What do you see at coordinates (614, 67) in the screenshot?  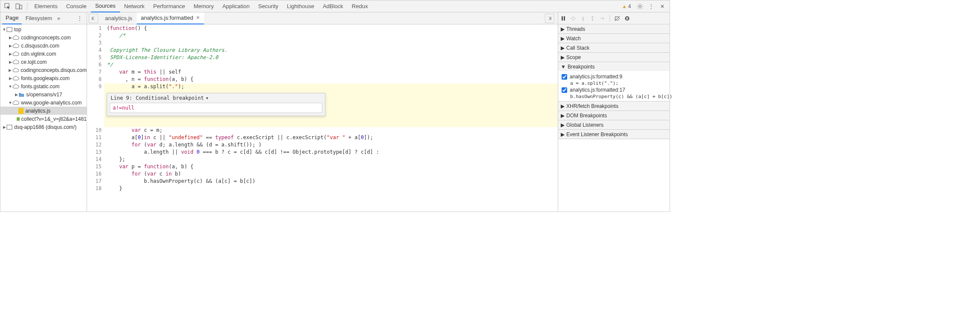 I see `section-header-breakpoints: ▼Breakpoints` at bounding box center [614, 67].